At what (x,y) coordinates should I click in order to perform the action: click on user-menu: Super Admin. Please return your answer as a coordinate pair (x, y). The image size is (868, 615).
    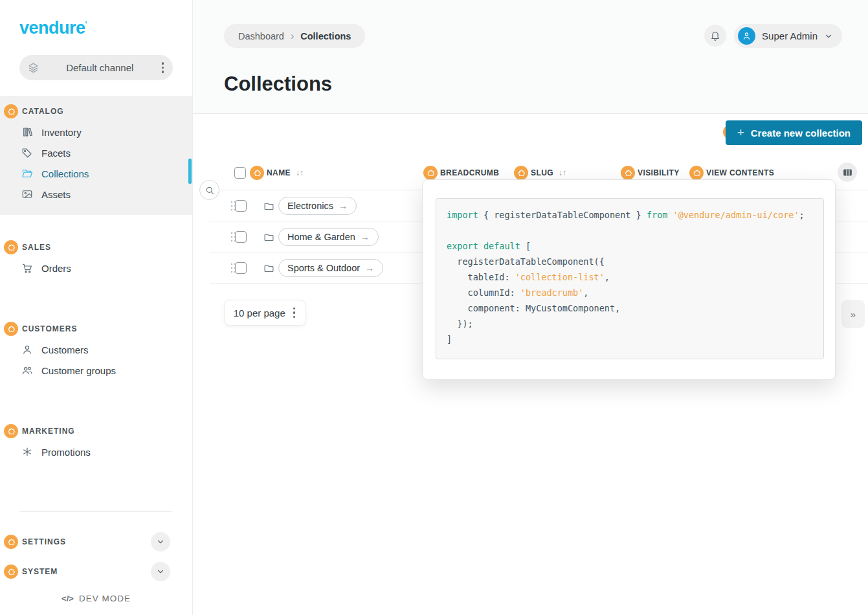
    Looking at the image, I should click on (788, 36).